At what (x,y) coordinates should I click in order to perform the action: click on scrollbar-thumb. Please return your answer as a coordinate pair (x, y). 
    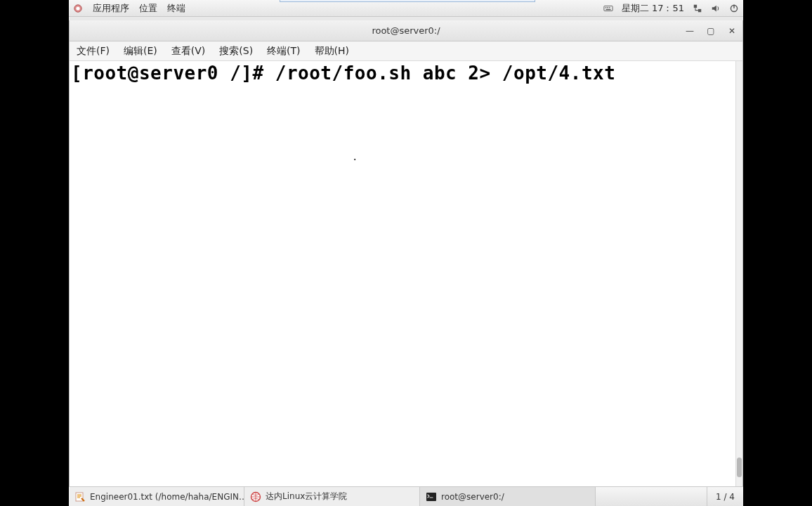
    Looking at the image, I should click on (739, 467).